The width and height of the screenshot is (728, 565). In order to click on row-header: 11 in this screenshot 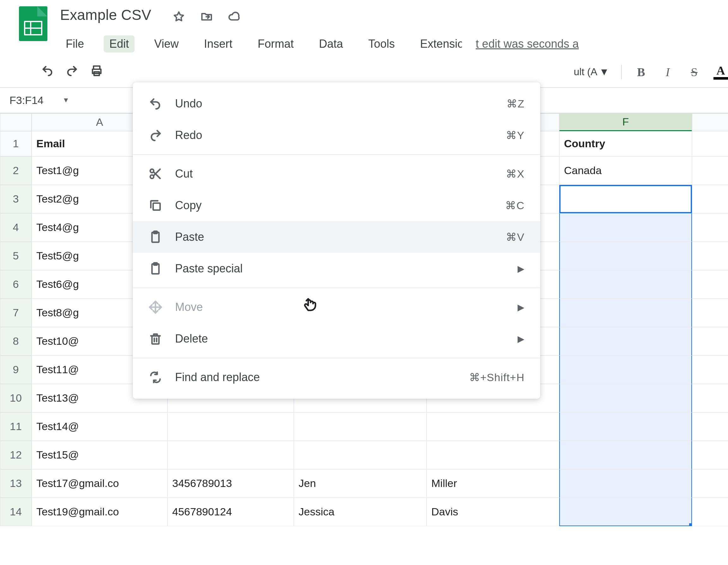, I will do `click(16, 427)`.